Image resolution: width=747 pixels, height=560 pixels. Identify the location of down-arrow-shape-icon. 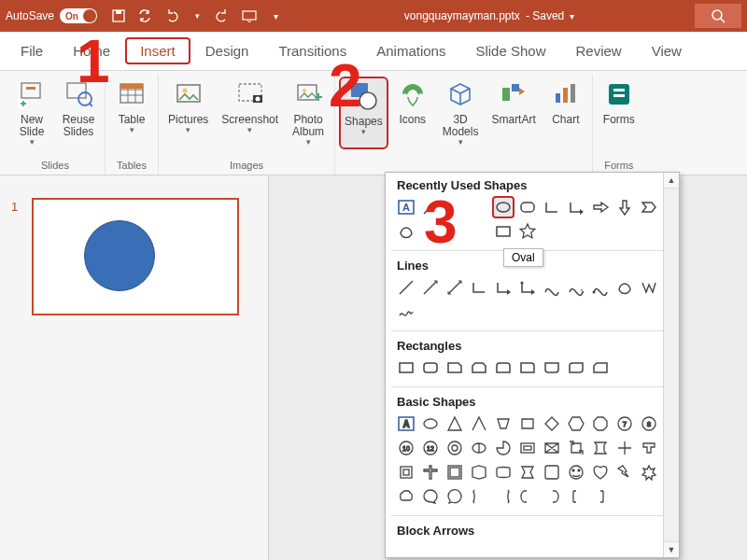
(625, 207).